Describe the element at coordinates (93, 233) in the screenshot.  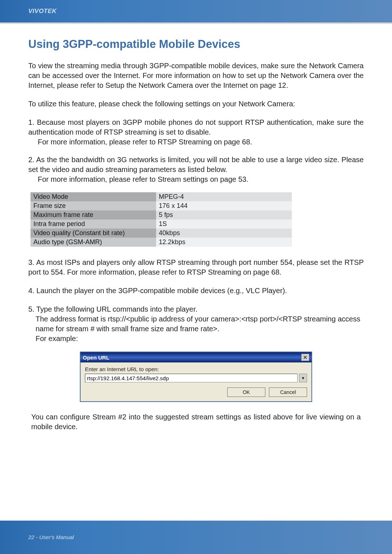
I see `cell-key: Video quality (Constant bit rate)` at that location.